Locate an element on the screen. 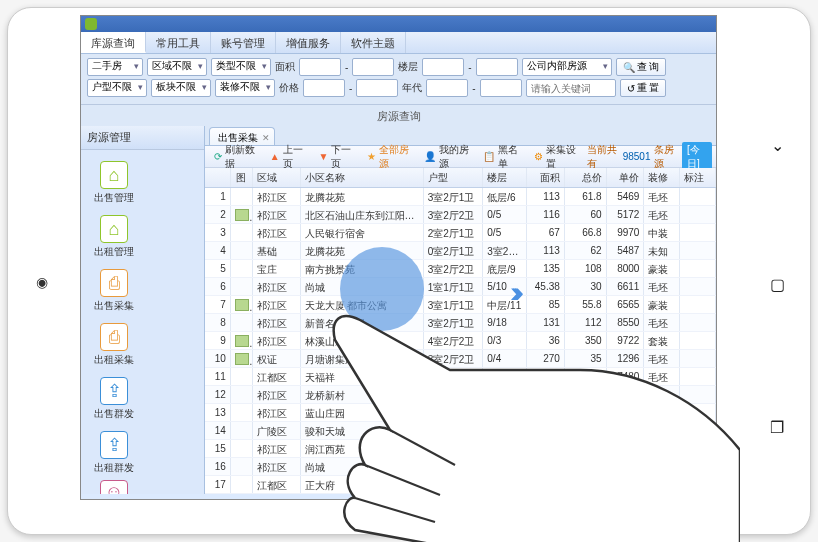  table-row: 1祁江区龙腾花苑3室2厅1卫低层/611361.85469毛坯 is located at coordinates (460, 197).